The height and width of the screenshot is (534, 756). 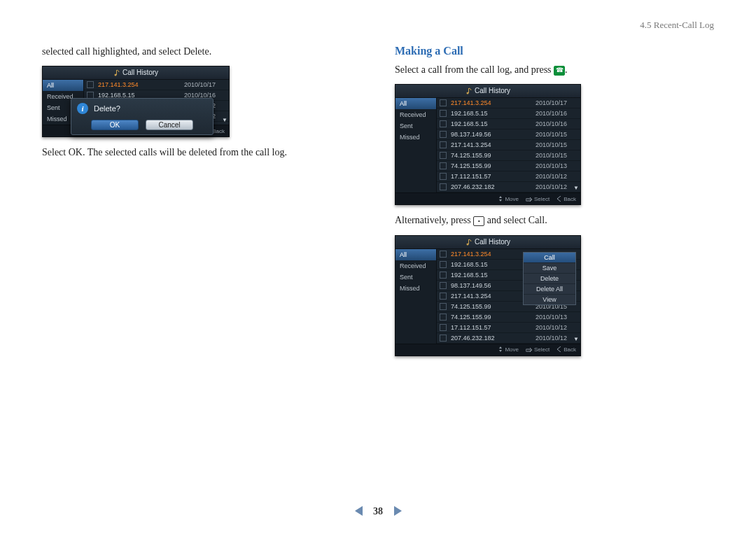 I want to click on cancel-button: Cancel, so click(x=169, y=125).